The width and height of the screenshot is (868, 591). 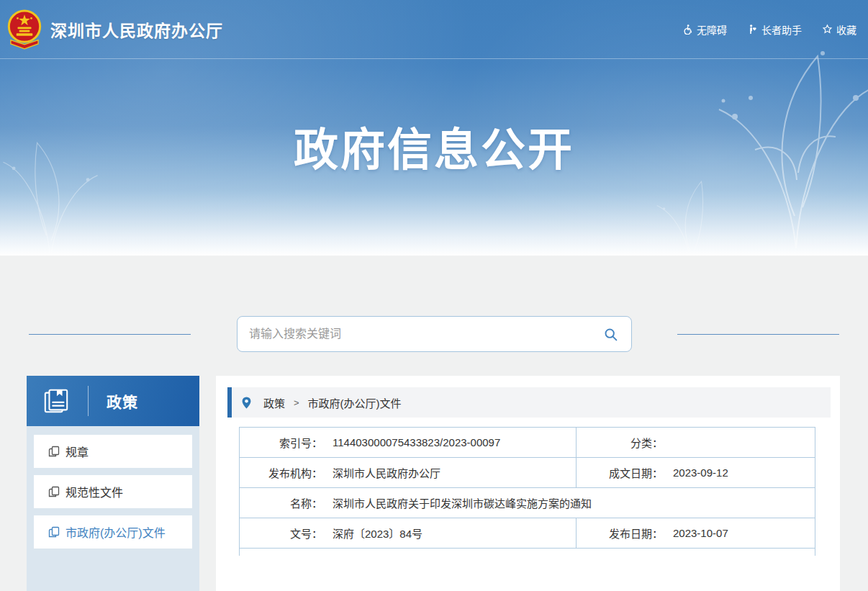 I want to click on document-number-cell: 文号： 深府〔2023〕84号, so click(x=408, y=533).